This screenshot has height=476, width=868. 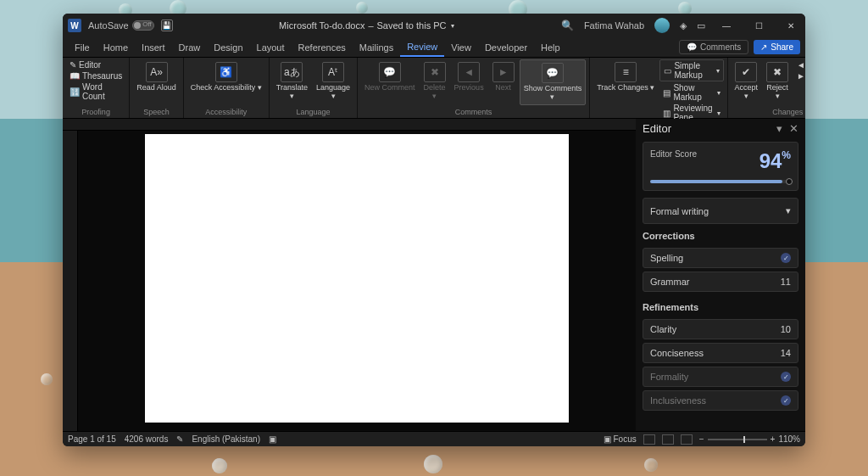 I want to click on spelling-row: Spelling✓, so click(x=721, y=258).